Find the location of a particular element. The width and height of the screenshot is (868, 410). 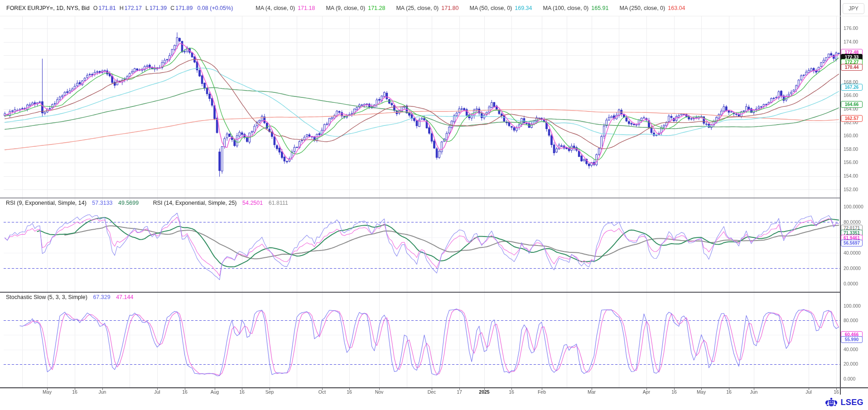

x-axis-label: Oct is located at coordinates (322, 392).